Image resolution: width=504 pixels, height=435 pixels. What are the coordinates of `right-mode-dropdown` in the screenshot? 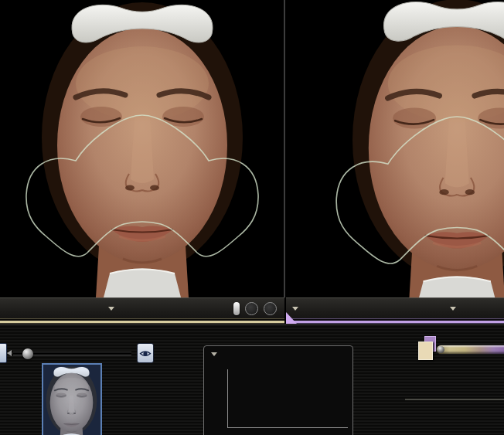 It's located at (455, 309).